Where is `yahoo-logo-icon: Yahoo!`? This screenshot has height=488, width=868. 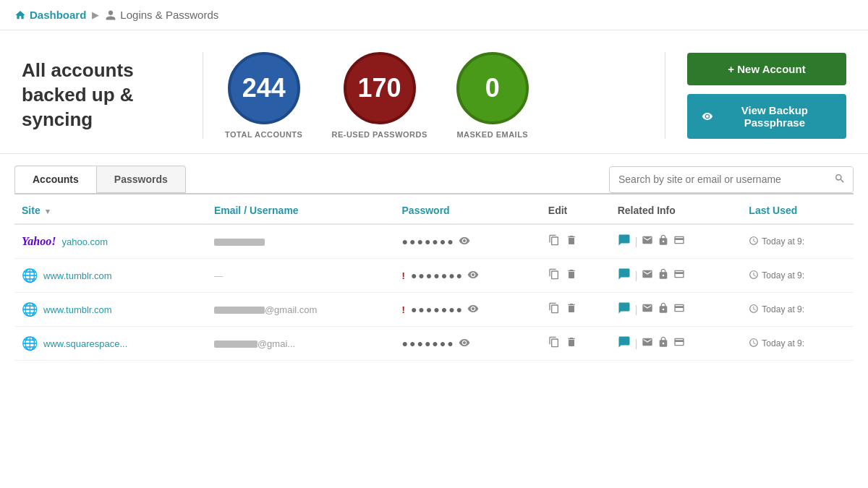
yahoo-logo-icon: Yahoo! is located at coordinates (39, 241).